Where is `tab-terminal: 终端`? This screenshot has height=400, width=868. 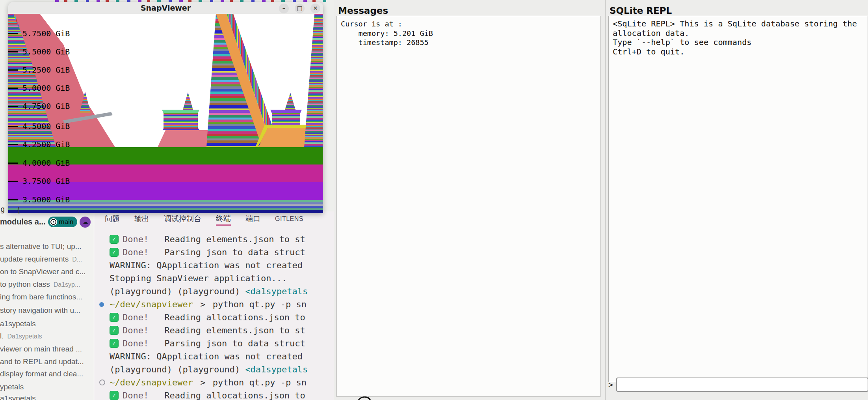
tab-terminal: 终端 is located at coordinates (223, 219).